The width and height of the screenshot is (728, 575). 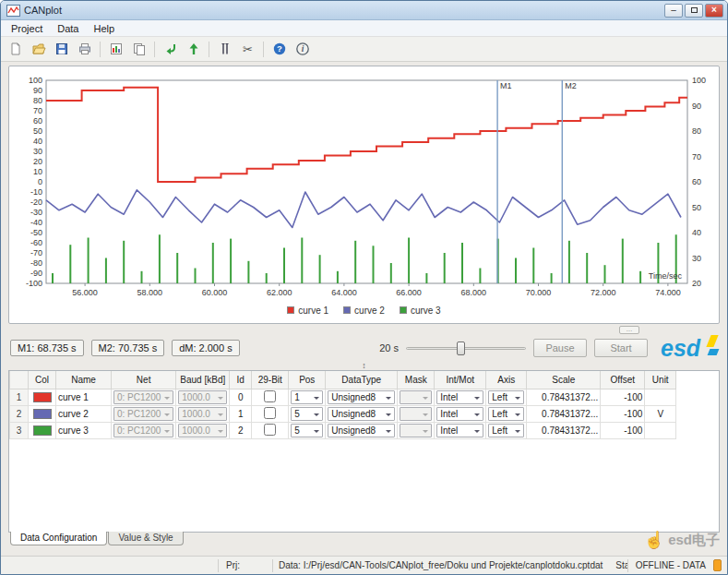 I want to click on pause-button: Pause, so click(x=560, y=348).